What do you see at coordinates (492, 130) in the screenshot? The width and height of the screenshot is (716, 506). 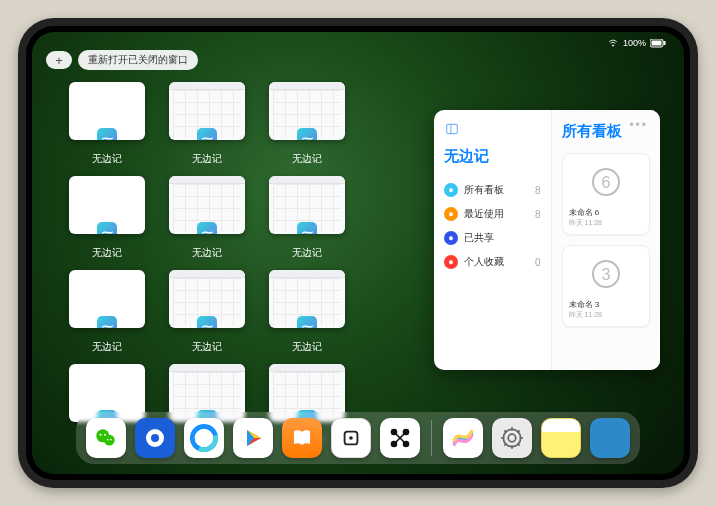 I see `sidebar-toggle-icon` at bounding box center [492, 130].